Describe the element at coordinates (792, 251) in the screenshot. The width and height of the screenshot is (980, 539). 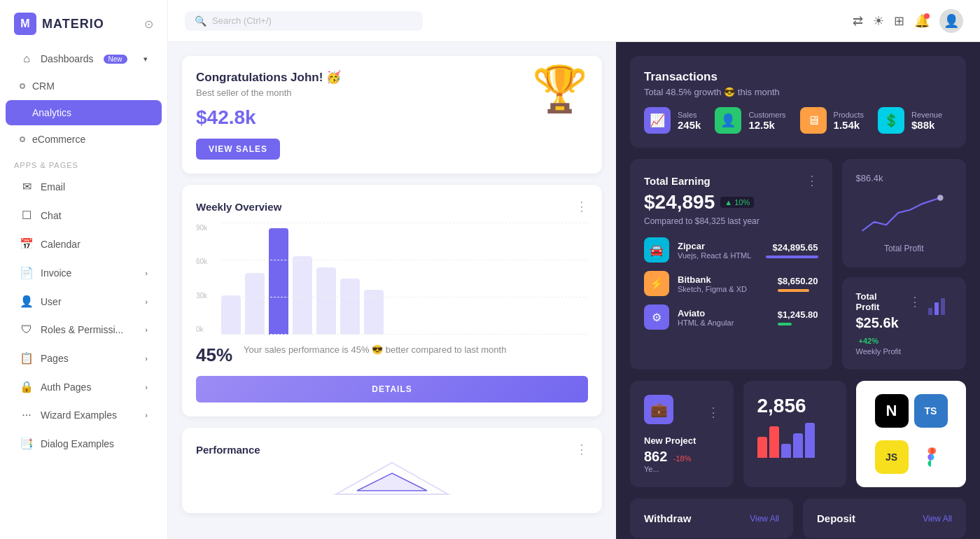
I see `zipcar-amount: $24,895.65` at that location.